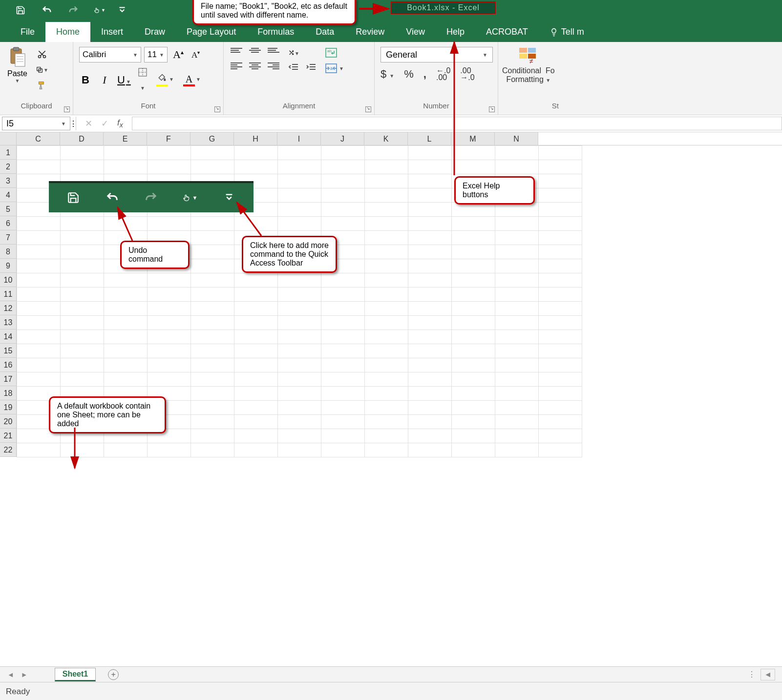 Image resolution: width=782 pixels, height=700 pixels. Describe the element at coordinates (217, 109) in the screenshot. I see `font-dialog-launcher` at that location.